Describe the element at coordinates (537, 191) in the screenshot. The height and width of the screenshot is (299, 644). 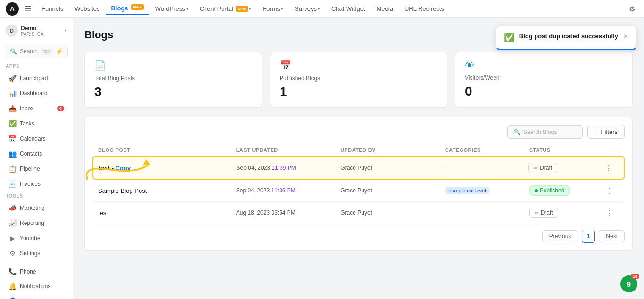
I see `published-dot` at that location.